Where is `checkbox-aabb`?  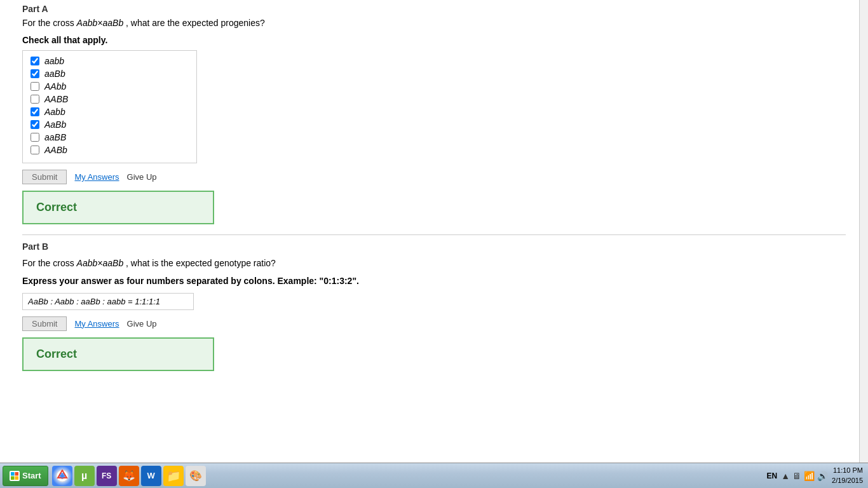 checkbox-aabb is located at coordinates (35, 61).